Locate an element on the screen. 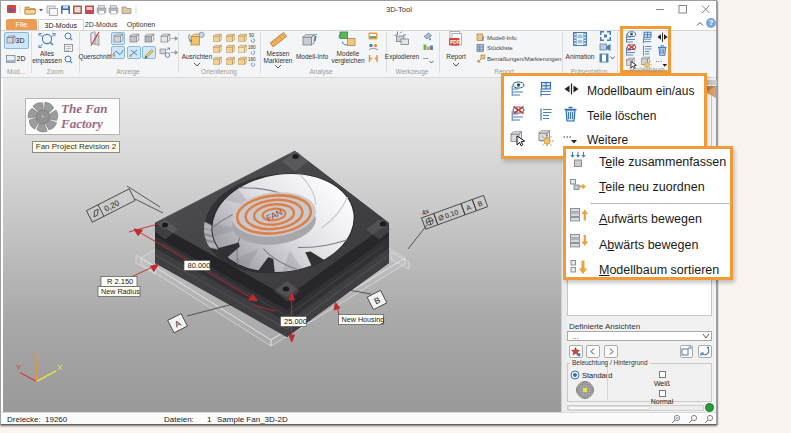 This screenshot has width=791, height=433. svg-text: R 2.150 is located at coordinates (120, 282).